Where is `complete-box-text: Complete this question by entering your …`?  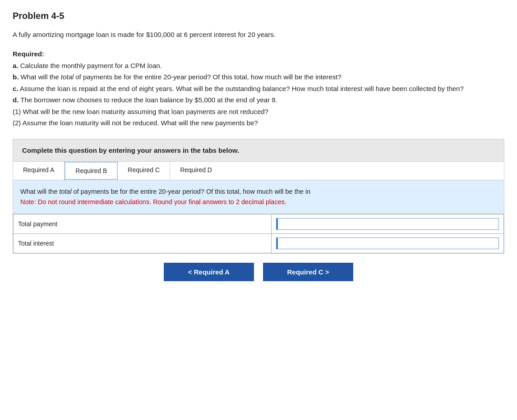 complete-box-text: Complete this question by entering your … is located at coordinates (131, 151).